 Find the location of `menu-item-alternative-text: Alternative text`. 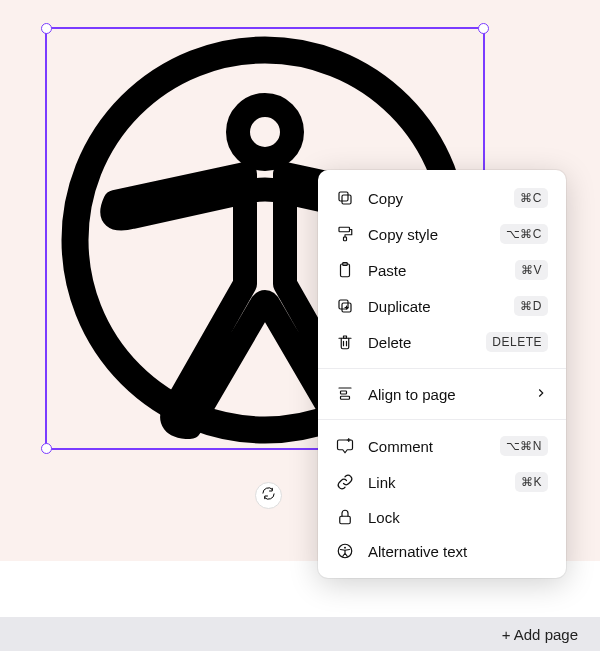

menu-item-alternative-text: Alternative text is located at coordinates (442, 551).